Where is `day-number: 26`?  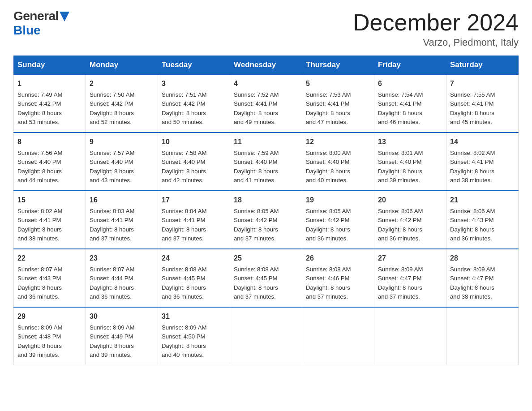 day-number: 26 is located at coordinates (338, 258).